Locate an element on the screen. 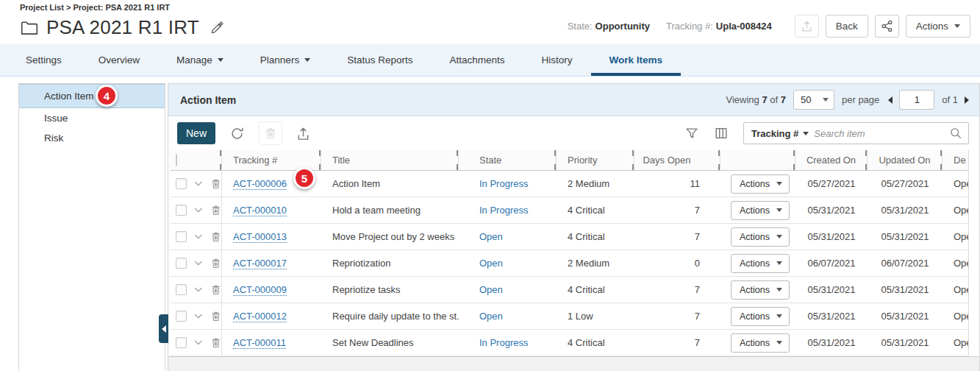  export-button is located at coordinates (807, 26).